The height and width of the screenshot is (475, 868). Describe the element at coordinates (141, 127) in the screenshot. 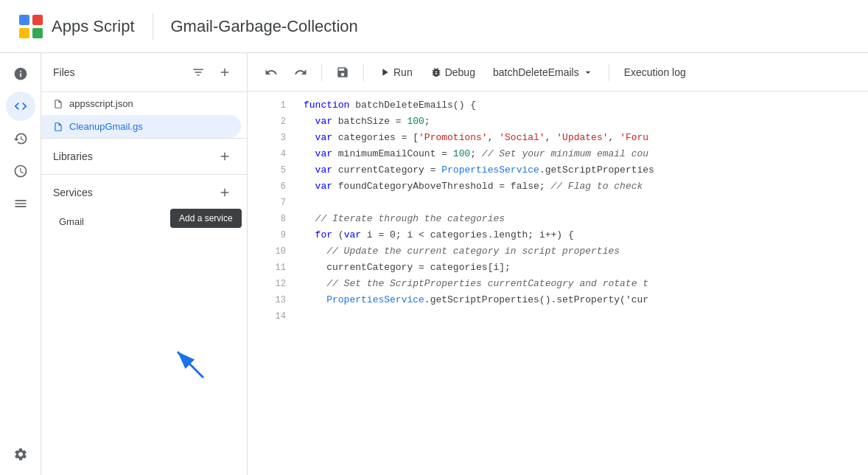

I see `file-item-cleanupgmail: CleanupGmail.gs` at that location.